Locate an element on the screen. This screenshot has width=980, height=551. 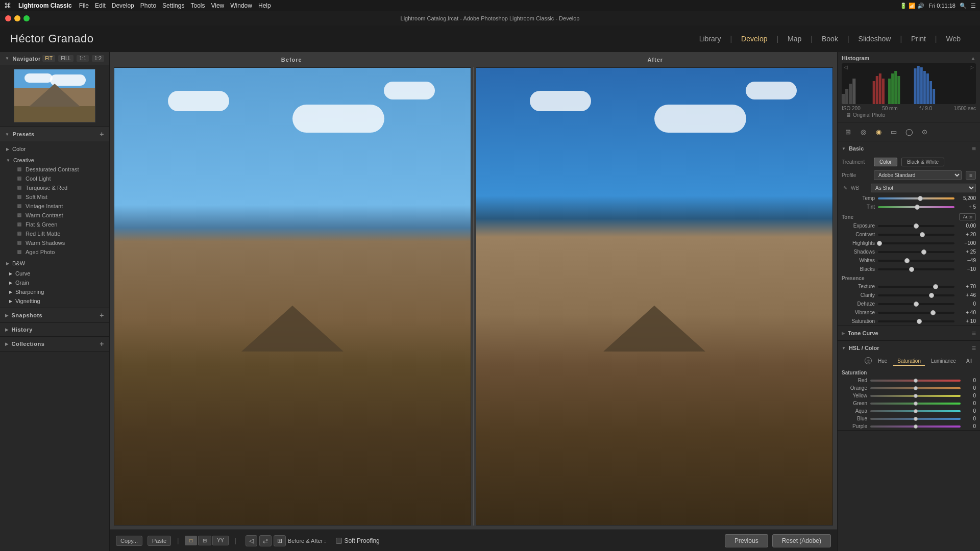
highlights-slider is located at coordinates (916, 243).